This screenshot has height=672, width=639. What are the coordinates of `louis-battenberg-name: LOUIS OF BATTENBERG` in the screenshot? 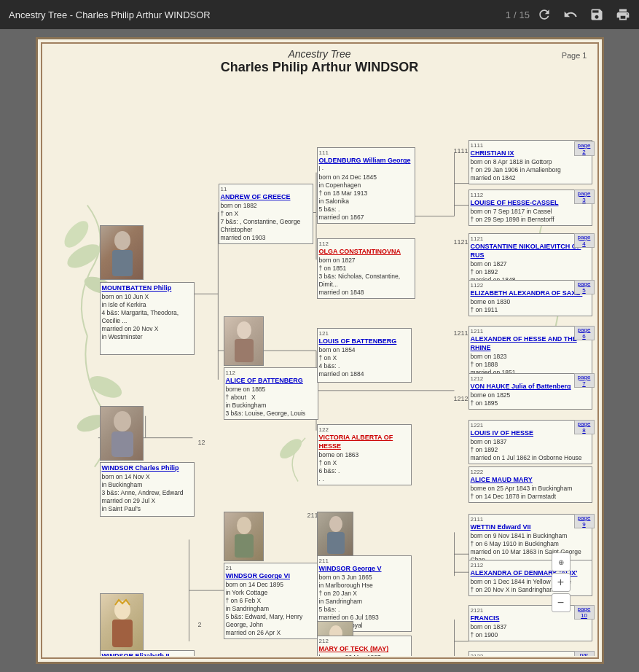 It's located at (364, 342).